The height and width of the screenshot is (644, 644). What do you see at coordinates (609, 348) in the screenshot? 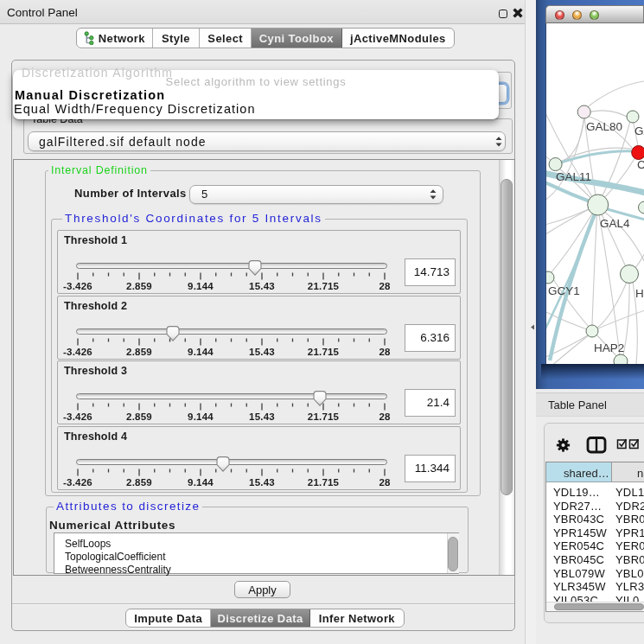
I see `svg-text: HAP2` at bounding box center [609, 348].